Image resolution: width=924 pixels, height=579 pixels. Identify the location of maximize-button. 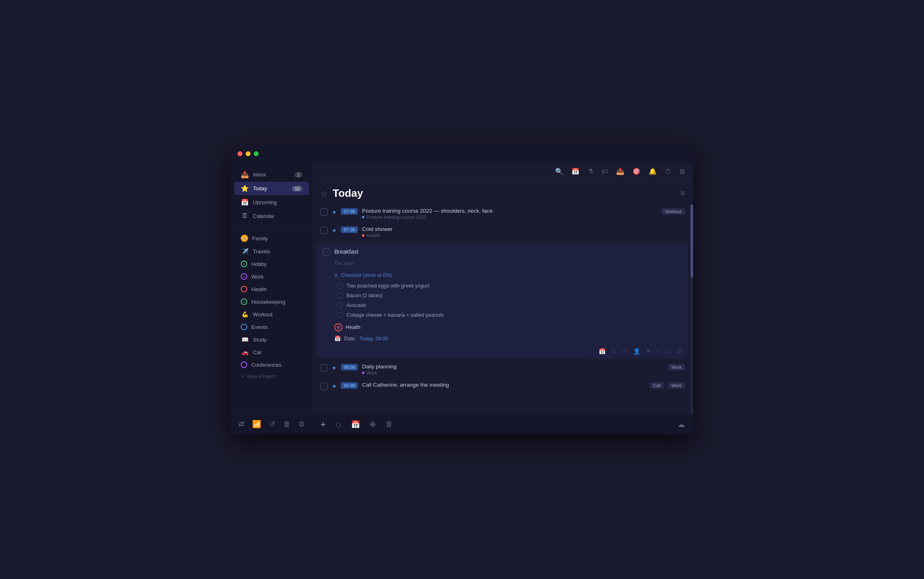
(256, 154).